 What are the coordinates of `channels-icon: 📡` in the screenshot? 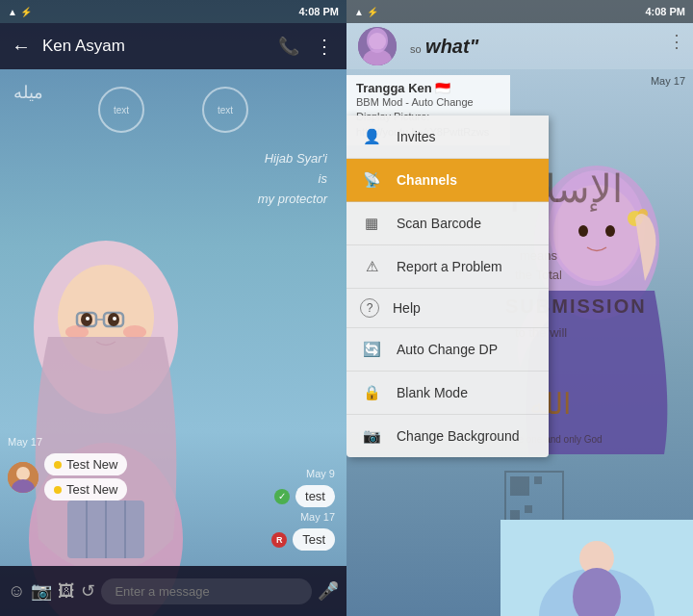 It's located at (372, 180).